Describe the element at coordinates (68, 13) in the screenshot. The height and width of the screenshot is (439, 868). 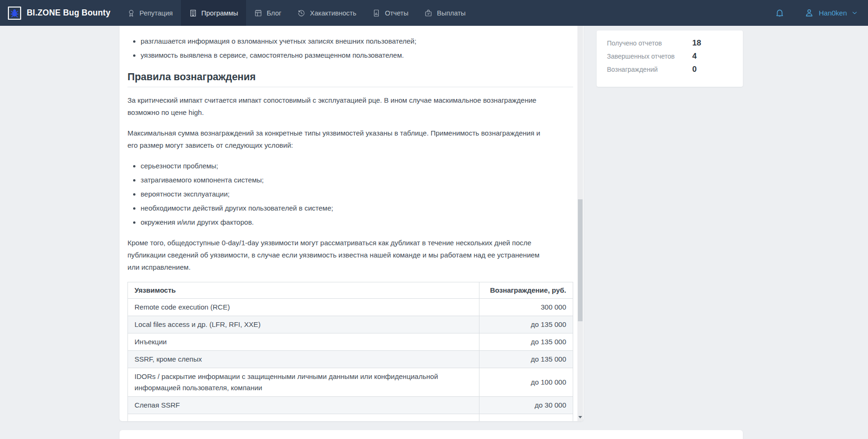
I see `brand-title: BI.ZONE Bug Bounty` at that location.